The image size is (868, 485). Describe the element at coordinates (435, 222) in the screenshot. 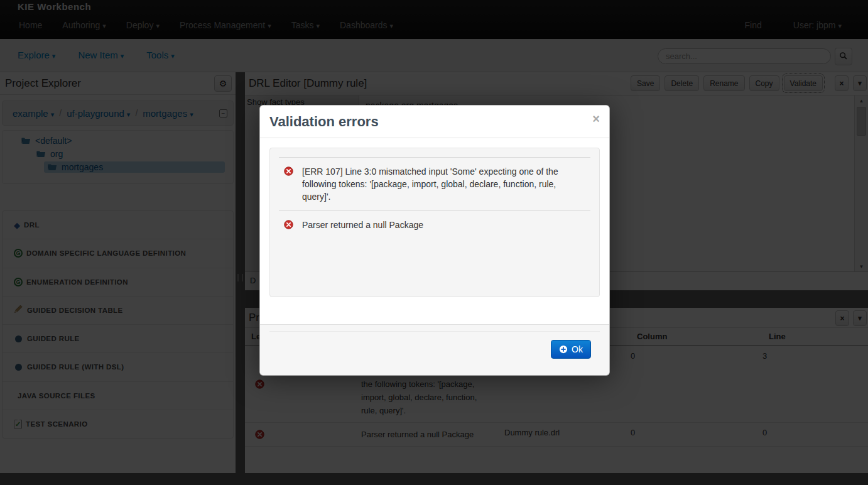

I see `error-list: [ERR 107] Line 3:0 mismatched input 'Som…` at that location.